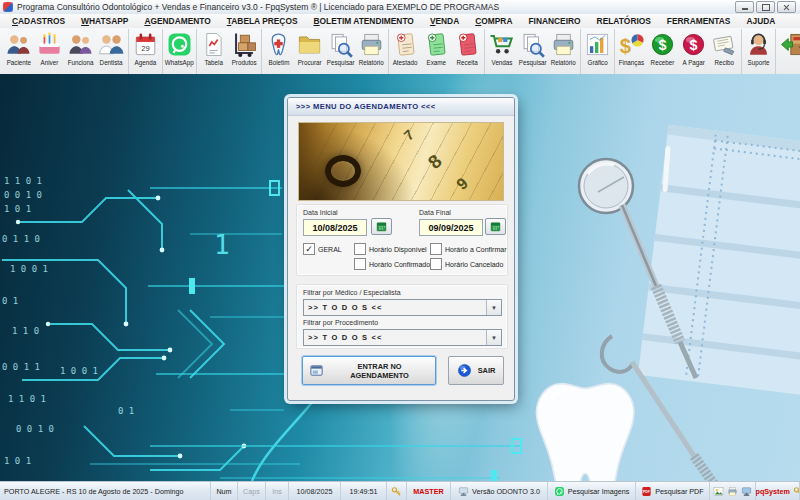  Describe the element at coordinates (476, 370) in the screenshot. I see `exit-dialog-button: SAIR` at that location.